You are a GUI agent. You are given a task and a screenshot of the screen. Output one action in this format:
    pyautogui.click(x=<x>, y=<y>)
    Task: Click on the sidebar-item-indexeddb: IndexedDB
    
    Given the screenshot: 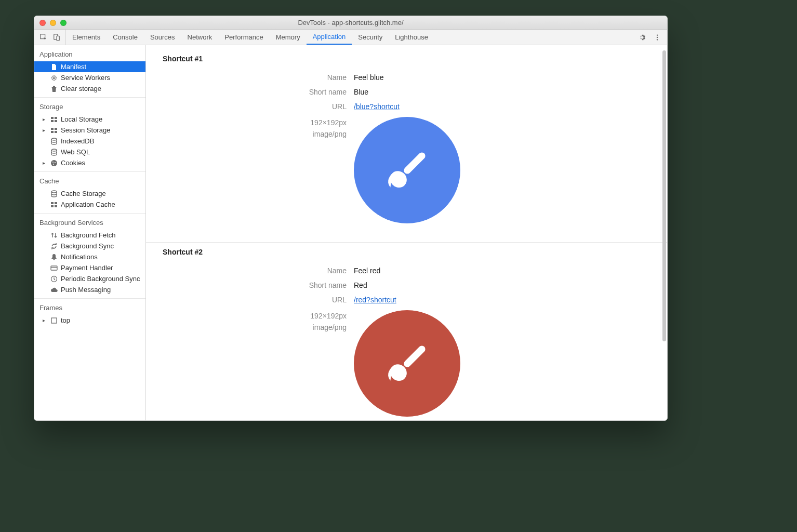 What is the action you would take?
    pyautogui.click(x=90, y=141)
    